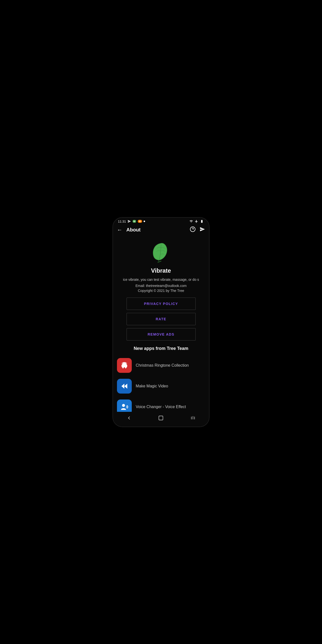 This screenshot has width=322, height=644. What do you see at coordinates (161, 419) in the screenshot?
I see `bottom-nav` at bounding box center [161, 419].